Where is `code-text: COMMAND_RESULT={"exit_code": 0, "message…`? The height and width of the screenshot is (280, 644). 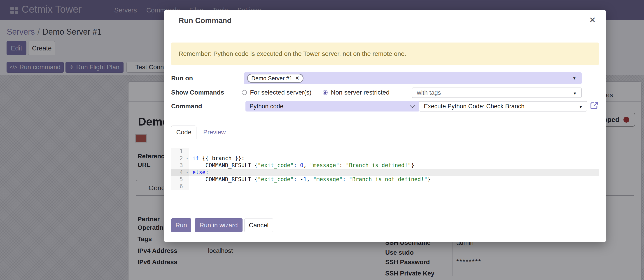 code-text: COMMAND_RESULT={"exit_code": 0, "message… is located at coordinates (394, 166).